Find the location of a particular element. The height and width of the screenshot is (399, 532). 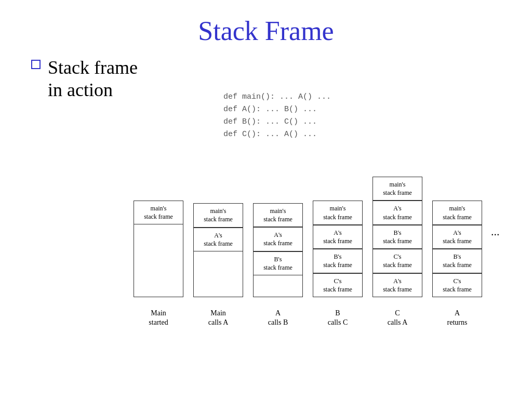

label-5: Ccalls A is located at coordinates (397, 318).